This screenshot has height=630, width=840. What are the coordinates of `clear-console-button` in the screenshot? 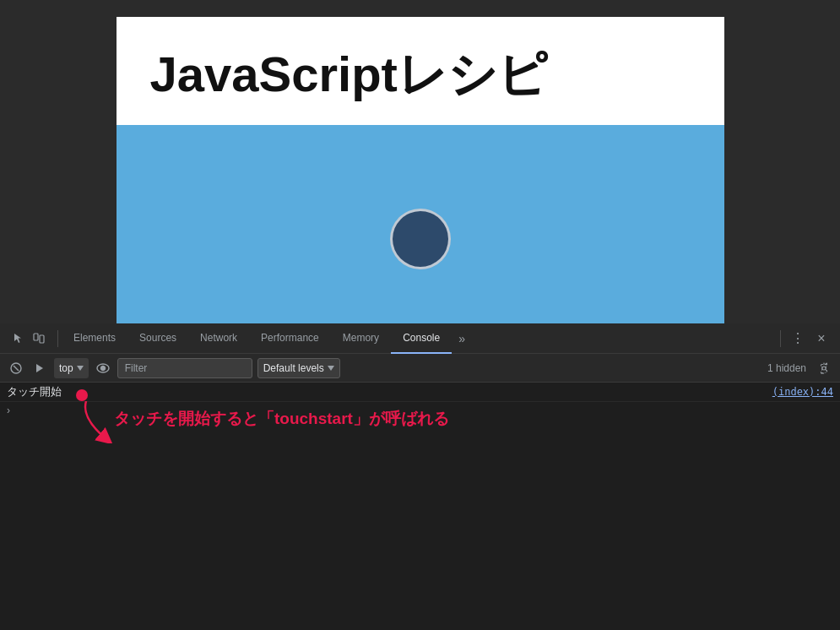 It's located at (16, 368).